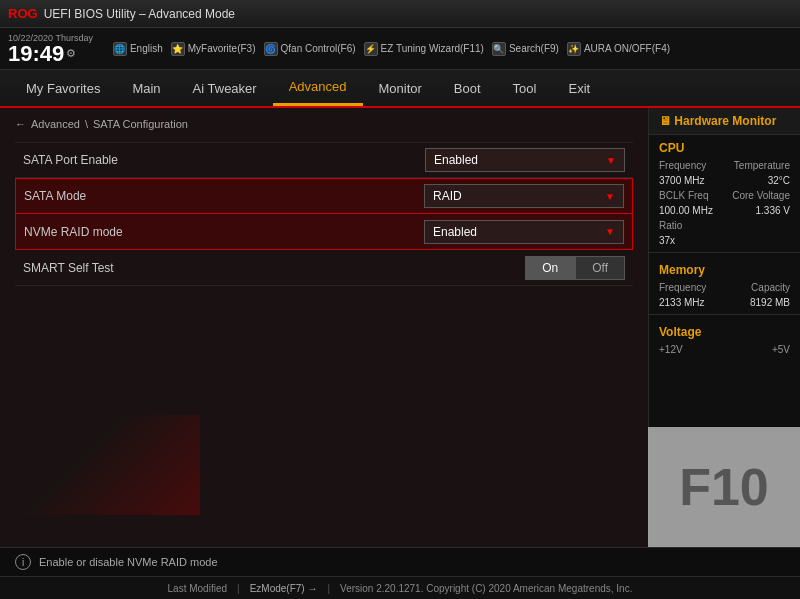 The width and height of the screenshot is (800, 599). What do you see at coordinates (456, 160) in the screenshot?
I see `sata-port-enable-value: Enabled` at bounding box center [456, 160].